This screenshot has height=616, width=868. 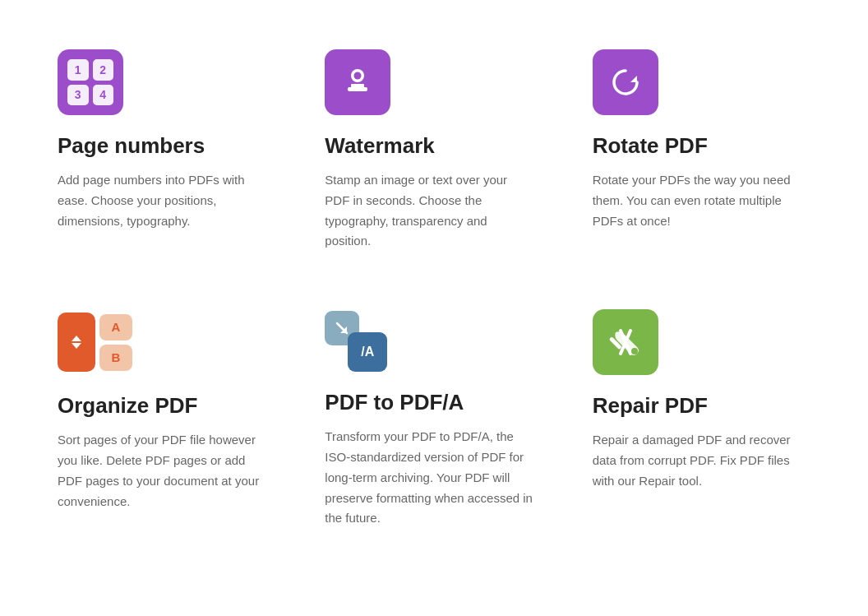 What do you see at coordinates (76, 342) in the screenshot?
I see `arrows-icon` at bounding box center [76, 342].